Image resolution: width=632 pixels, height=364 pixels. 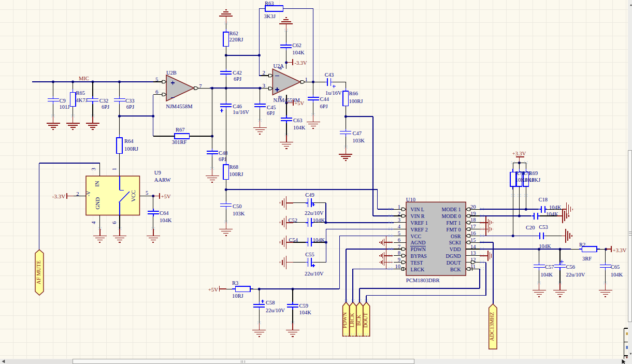 I want to click on svg-text: 16, so click(x=473, y=233).